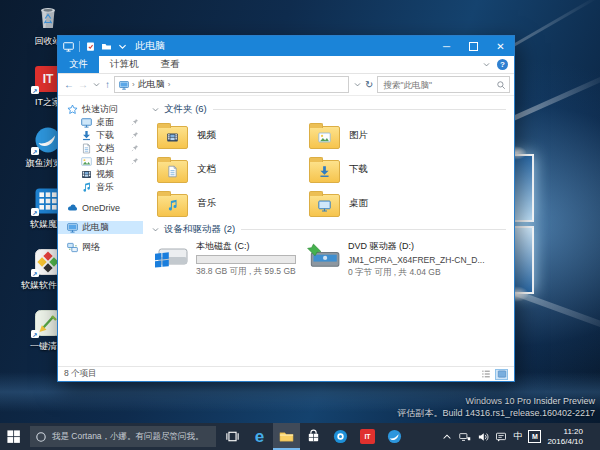 This screenshot has height=450, width=600. I want to click on breadcrumb: 此电脑, so click(152, 84).